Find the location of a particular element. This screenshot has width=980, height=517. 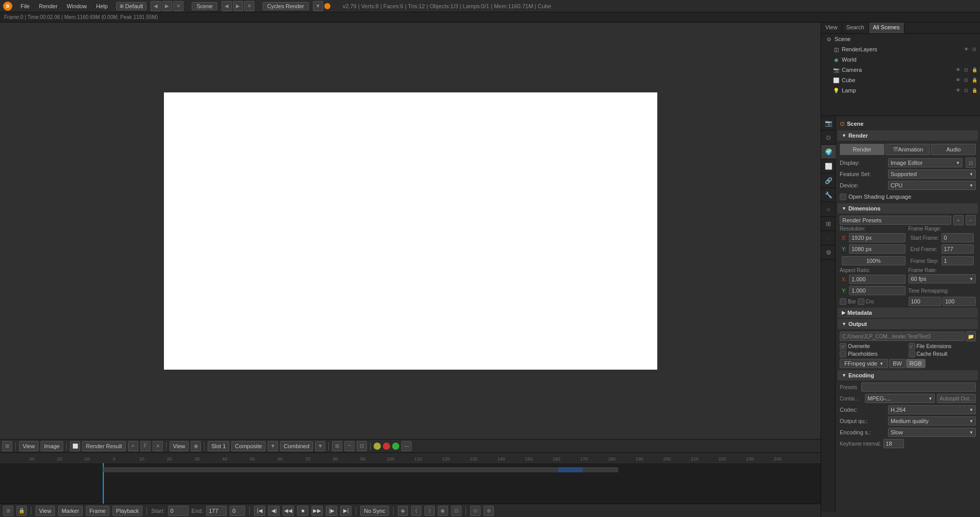

container-select: MPEG-... ▼ is located at coordinates (900, 398).